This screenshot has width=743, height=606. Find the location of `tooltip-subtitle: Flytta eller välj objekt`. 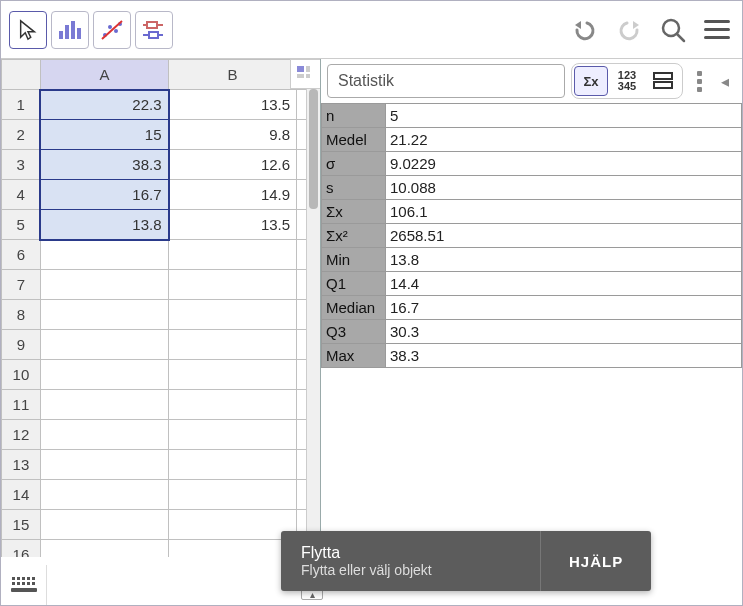

tooltip-subtitle: Flytta eller välj objekt is located at coordinates (410, 570).